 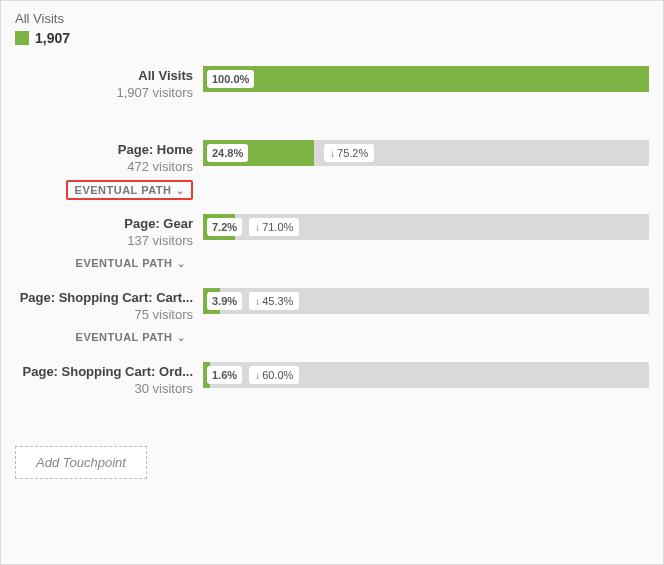 I want to click on row-subtitle: 137 visitors, so click(x=104, y=240).